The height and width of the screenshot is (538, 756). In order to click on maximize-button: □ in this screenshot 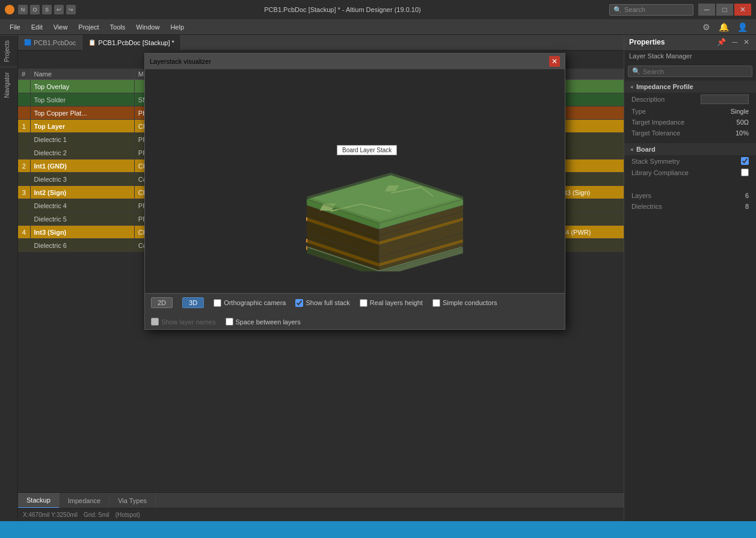, I will do `click(725, 10)`.